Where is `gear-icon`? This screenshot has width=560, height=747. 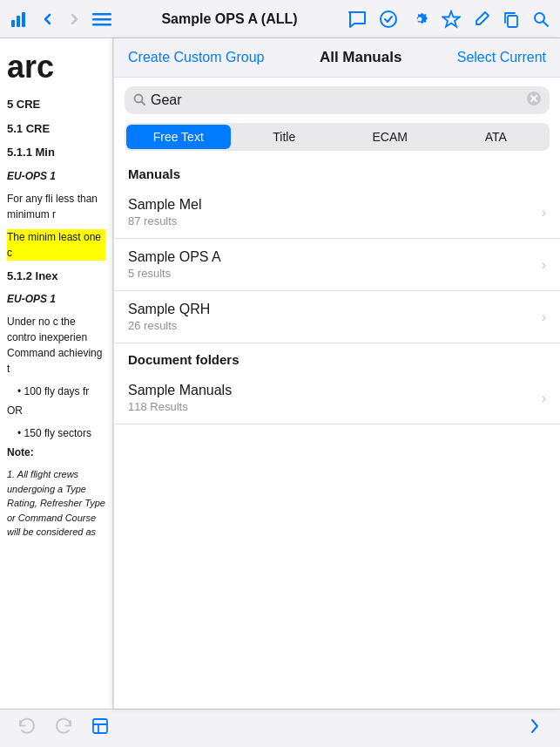 gear-icon is located at coordinates (420, 19).